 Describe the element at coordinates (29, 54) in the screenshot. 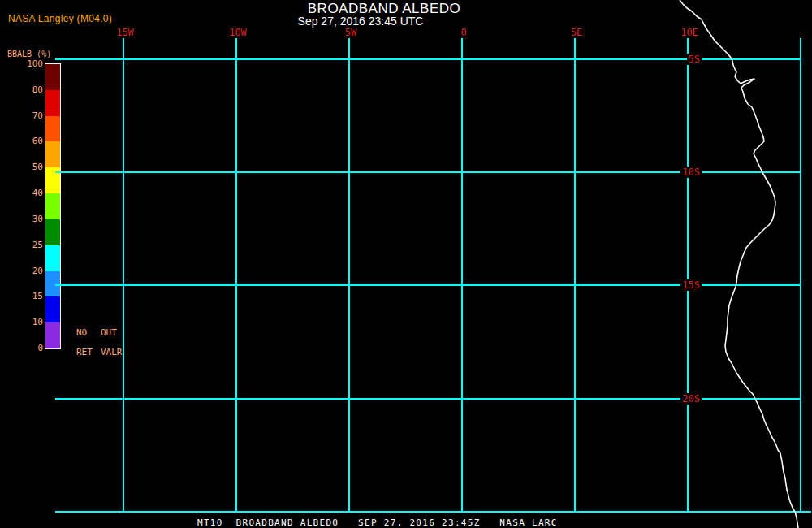

I see `colorbar-title: BBALB (%)` at that location.